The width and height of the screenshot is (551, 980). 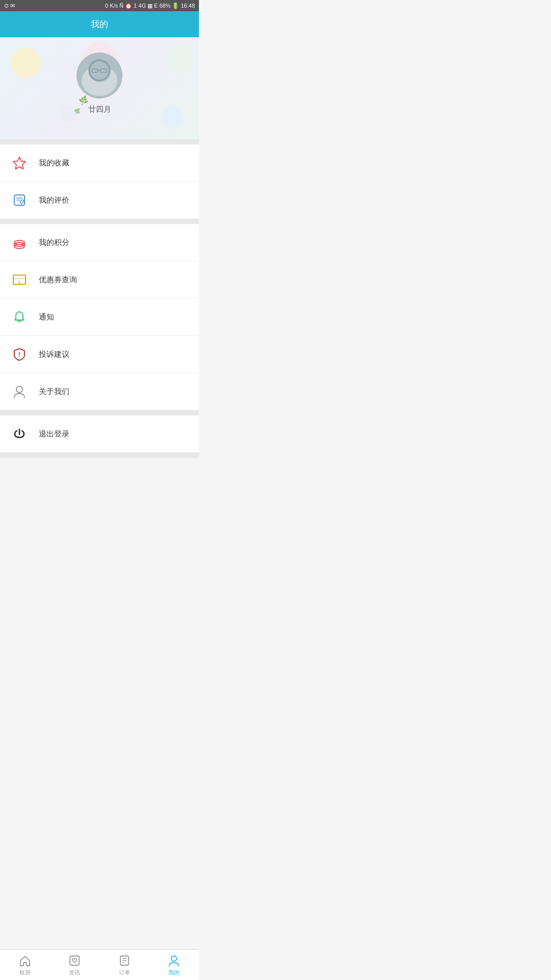 I want to click on deco-leaf-1: 🌿, so click(x=84, y=100).